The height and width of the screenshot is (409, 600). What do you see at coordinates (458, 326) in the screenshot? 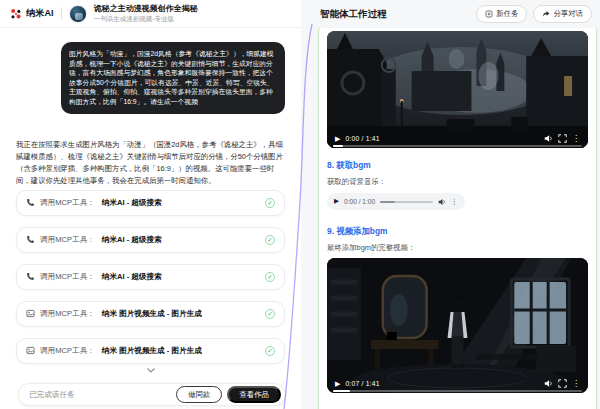
I see `video-player-final: ▶ 0:07 / 1:41 ⋮` at bounding box center [458, 326].